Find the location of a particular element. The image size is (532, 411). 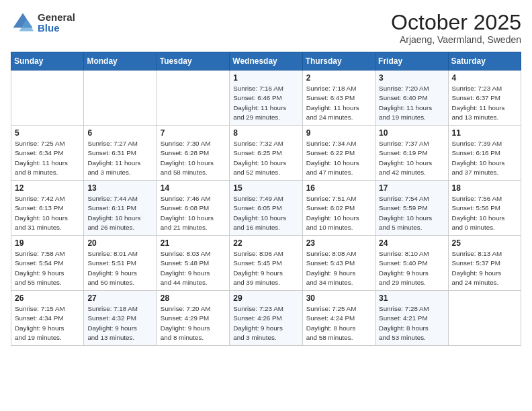

calendar-cell: 25Sunrise: 8:13 AM Sunset: 5:37 PM Dayli… is located at coordinates (484, 263).